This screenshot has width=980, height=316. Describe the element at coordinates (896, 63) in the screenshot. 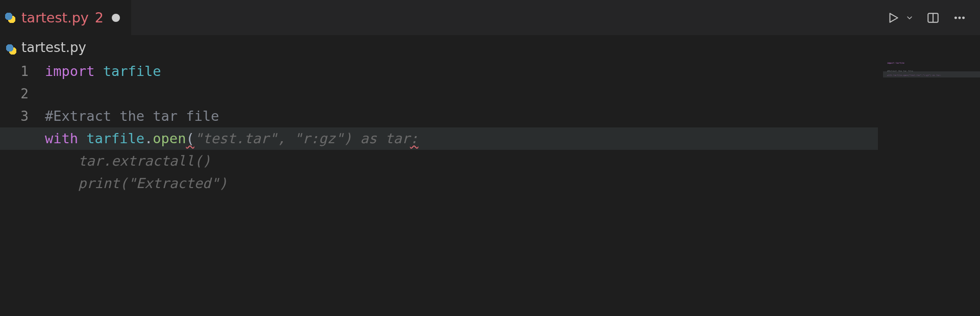

I see `minimap-line: import tarfile` at that location.